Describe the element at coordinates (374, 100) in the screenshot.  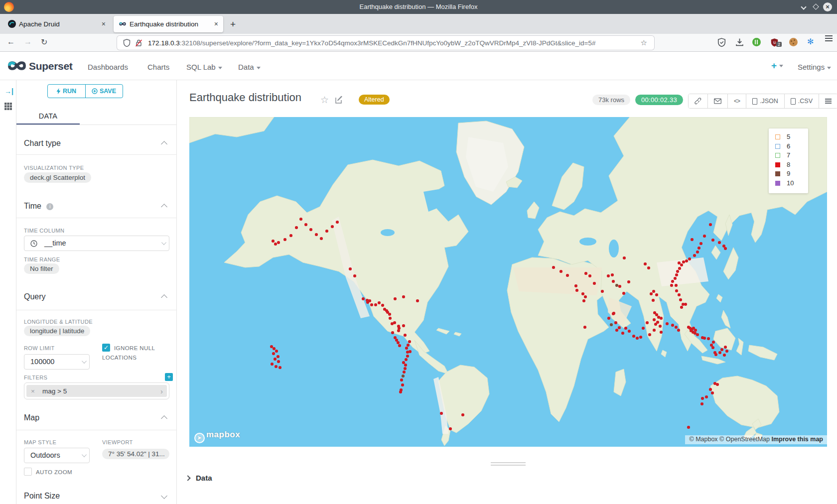
I see `altered-badge: Altered` at that location.